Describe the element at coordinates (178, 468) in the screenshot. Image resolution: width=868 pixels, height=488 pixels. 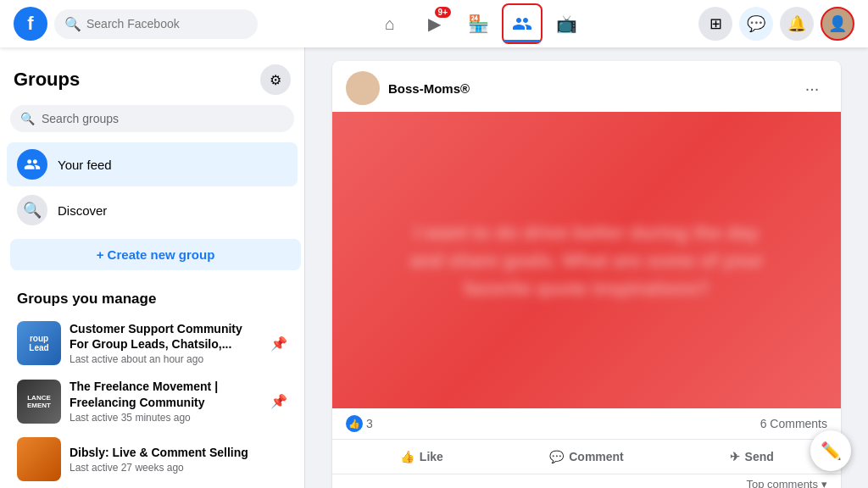
I see `group-last-active: Last active 27 weeks ago` at that location.